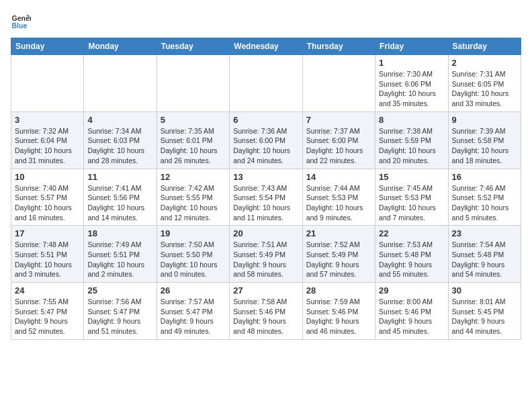 The width and height of the screenshot is (532, 411). I want to click on calendar-cell: 27Sunrise: 7:58 AM Sunset: 5:46 PM Dayli…, so click(266, 312).